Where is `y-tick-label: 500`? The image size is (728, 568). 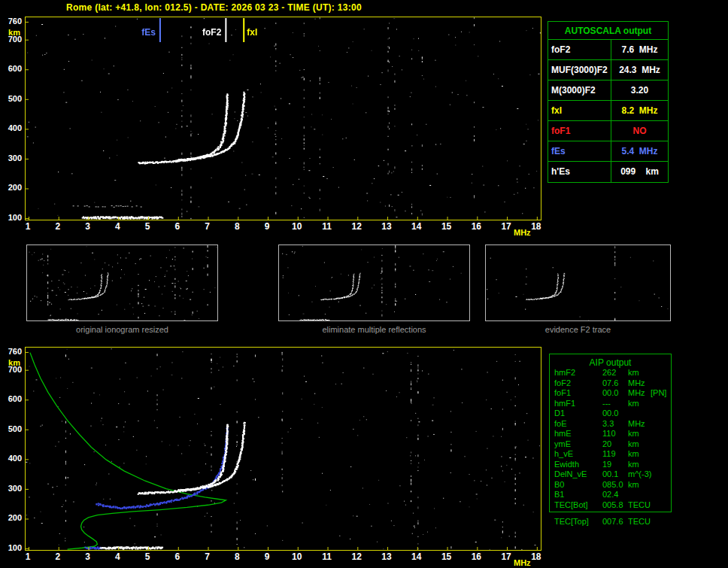 y-tick-label: 500 is located at coordinates (12, 99).